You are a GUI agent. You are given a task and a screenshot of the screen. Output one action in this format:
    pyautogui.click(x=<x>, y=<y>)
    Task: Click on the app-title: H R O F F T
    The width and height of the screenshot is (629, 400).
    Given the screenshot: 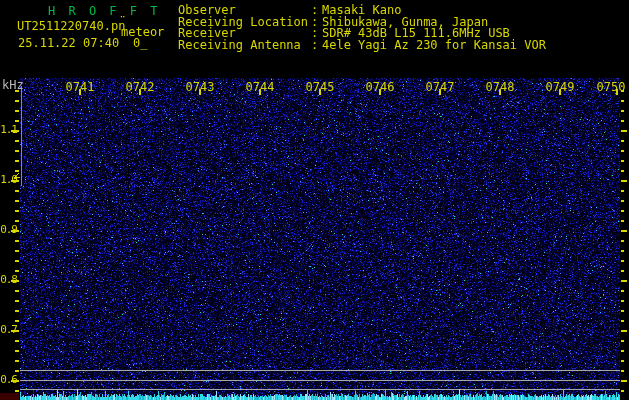 What is the action you would take?
    pyautogui.click(x=104, y=11)
    